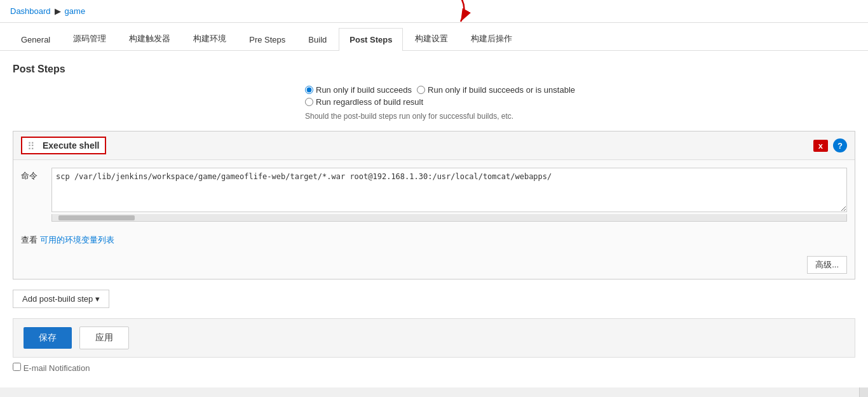 Image resolution: width=868 pixels, height=397 pixels. Describe the element at coordinates (830, 145) in the screenshot. I see `shell-header-right: x ?` at that location.